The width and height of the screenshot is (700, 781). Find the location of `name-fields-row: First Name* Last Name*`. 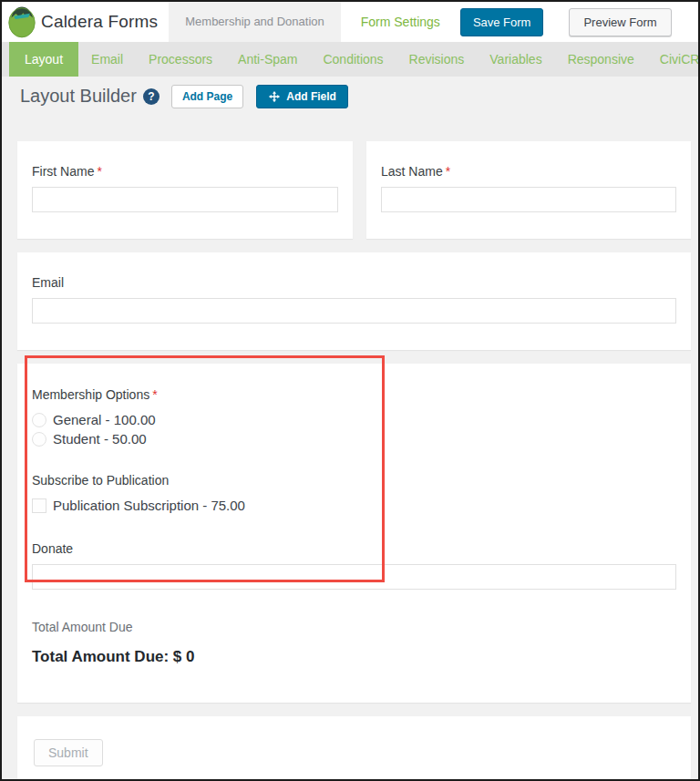

name-fields-row: First Name* Last Name* is located at coordinates (354, 190).